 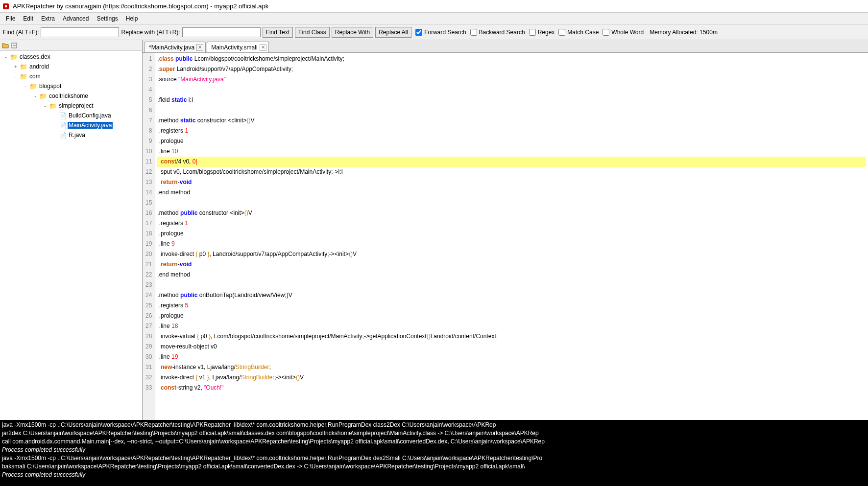 What do you see at coordinates (77, 135) in the screenshot?
I see `tree-label: R.java` at bounding box center [77, 135].